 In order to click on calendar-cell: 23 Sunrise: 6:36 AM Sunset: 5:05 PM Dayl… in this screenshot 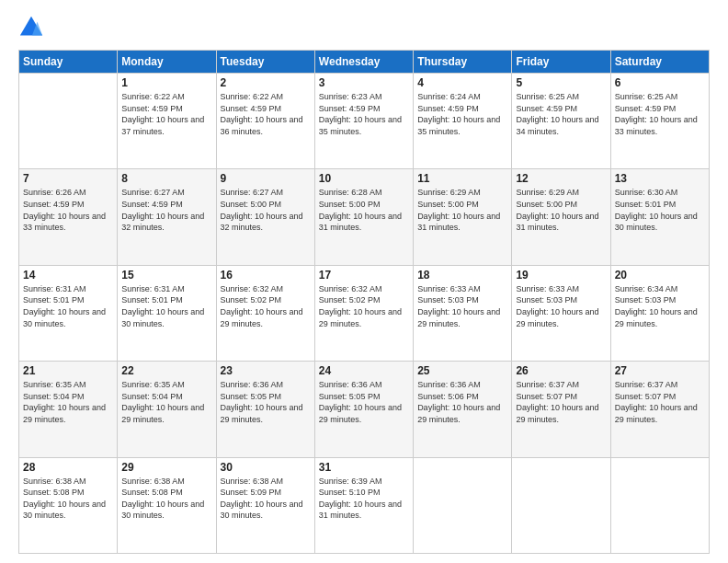, I will do `click(265, 409)`.